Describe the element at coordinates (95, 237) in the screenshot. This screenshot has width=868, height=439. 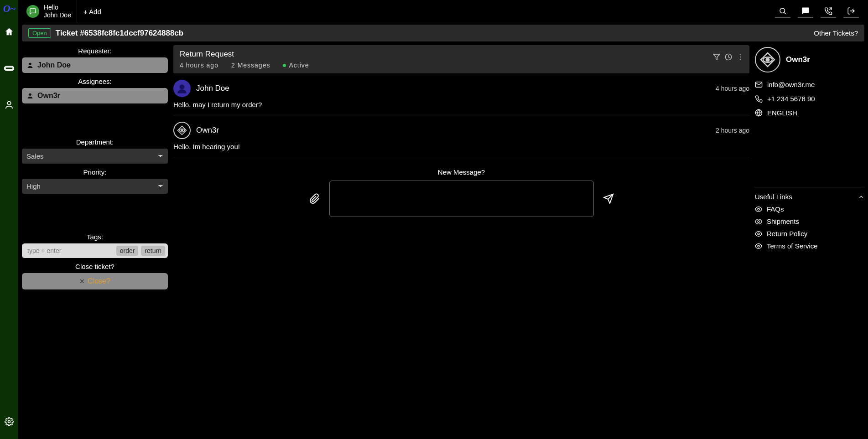
I see `tags-label: Tags:` at that location.